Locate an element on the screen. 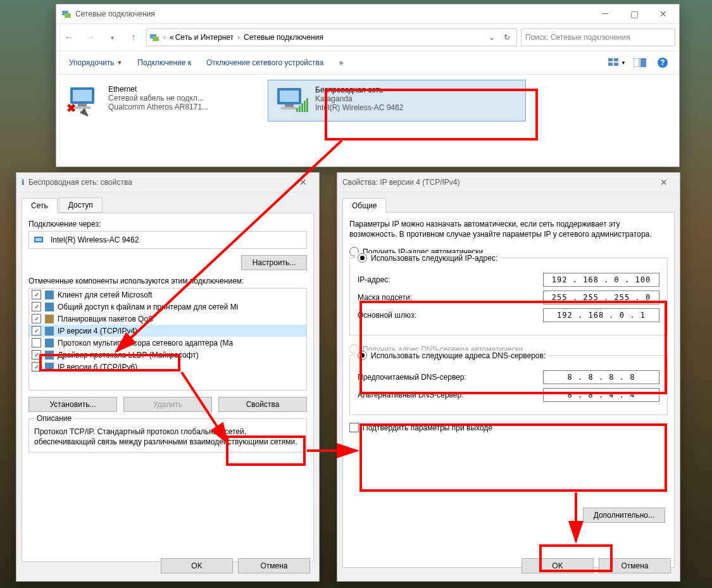  dns2-input: 8 . 8 . 4 . 4 is located at coordinates (601, 395).